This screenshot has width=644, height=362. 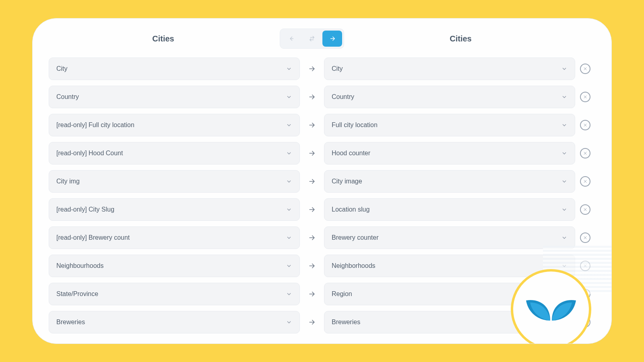 I want to click on source-field-select: Country, so click(x=174, y=97).